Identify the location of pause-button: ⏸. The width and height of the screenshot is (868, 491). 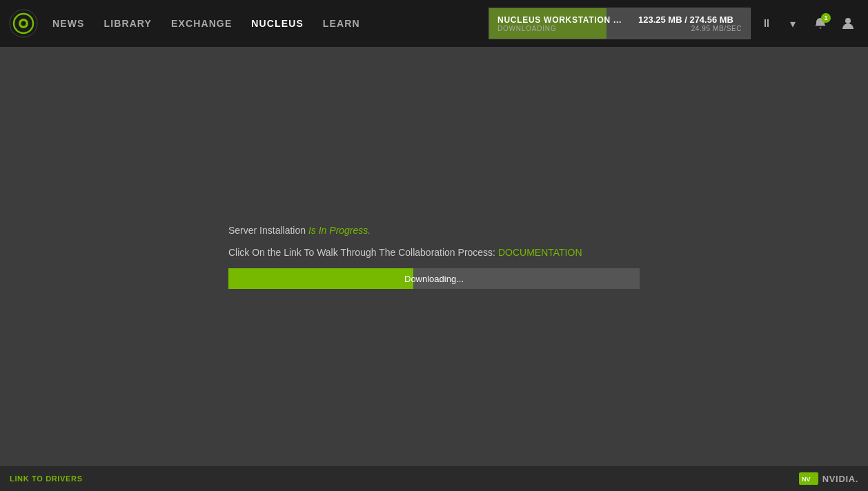
(767, 23).